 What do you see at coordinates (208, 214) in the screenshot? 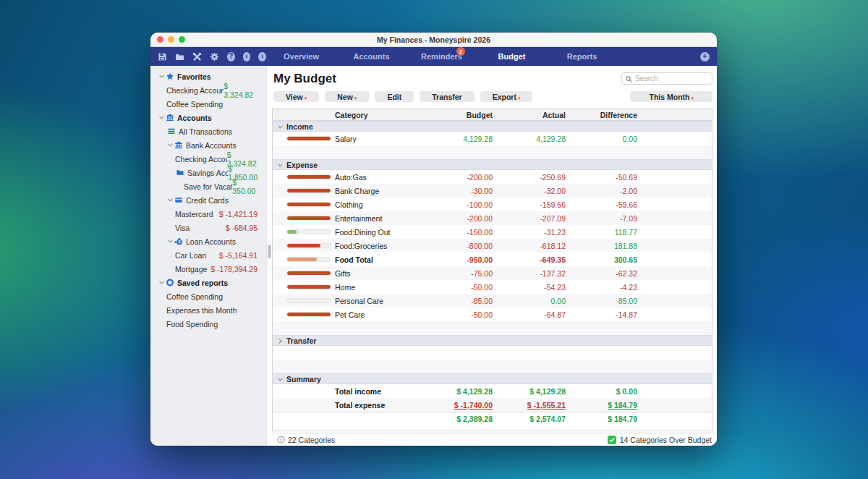
I see `sidebar-item-mastercard: Mastercard$ -1,421.19` at bounding box center [208, 214].